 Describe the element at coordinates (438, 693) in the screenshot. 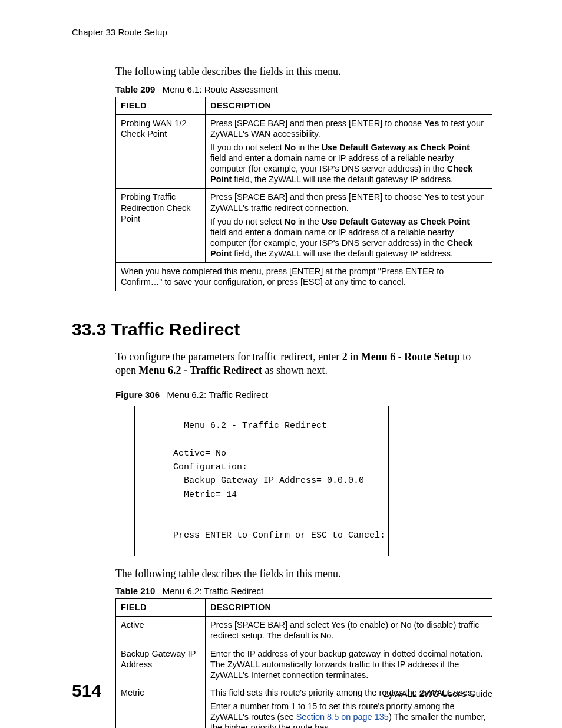

I see `guide-title: ZyWALL 2WG User's Guide` at that location.